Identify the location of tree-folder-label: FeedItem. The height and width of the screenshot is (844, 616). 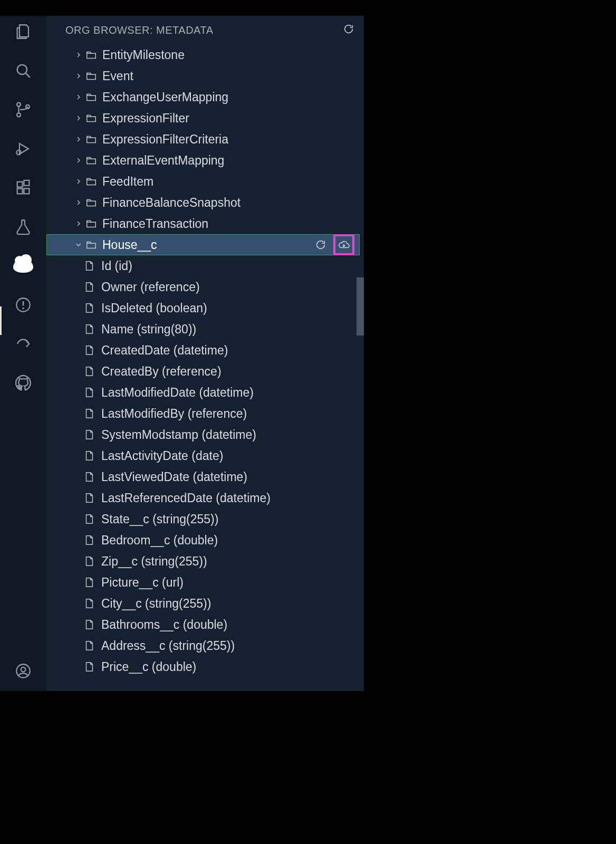
(128, 181).